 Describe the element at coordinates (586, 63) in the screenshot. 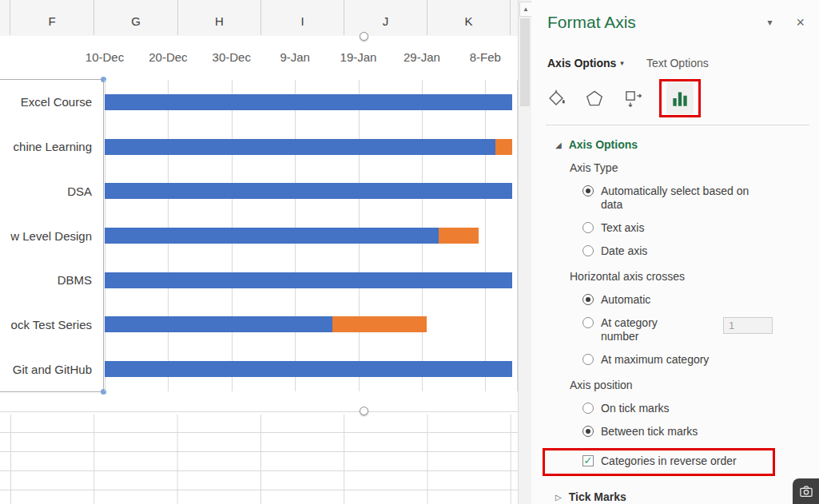

I see `tab-axis-options: Axis Options▾` at that location.